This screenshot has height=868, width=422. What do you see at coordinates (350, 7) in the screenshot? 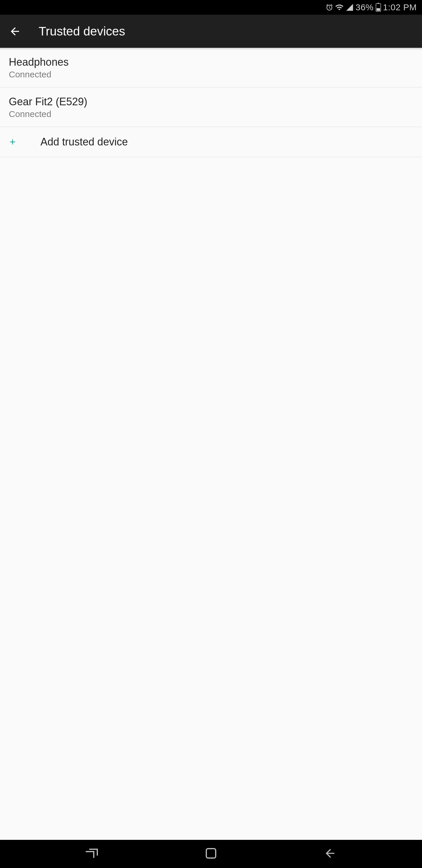
I see `signal-icon` at bounding box center [350, 7].